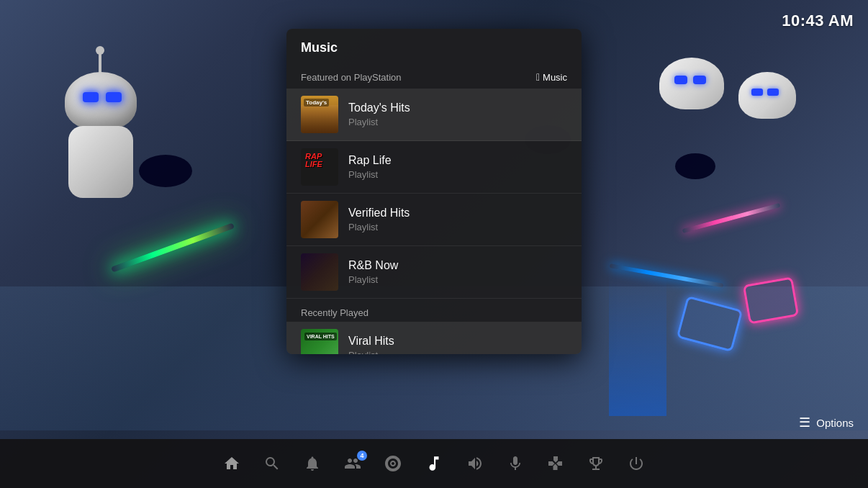  Describe the element at coordinates (351, 78) in the screenshot. I see `featured-label: Featured on PlayStation` at that location.